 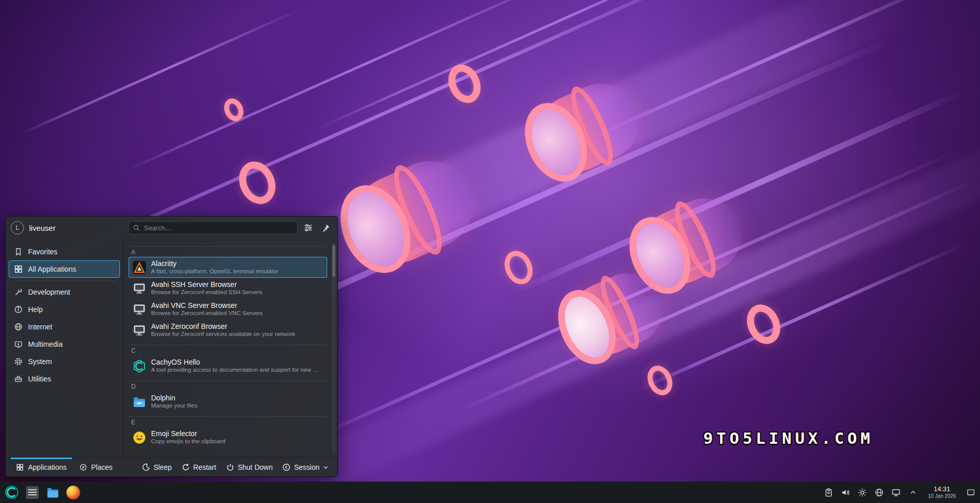 I want to click on app-text: CachyOS Hello A tool providing access to…, so click(x=235, y=366).